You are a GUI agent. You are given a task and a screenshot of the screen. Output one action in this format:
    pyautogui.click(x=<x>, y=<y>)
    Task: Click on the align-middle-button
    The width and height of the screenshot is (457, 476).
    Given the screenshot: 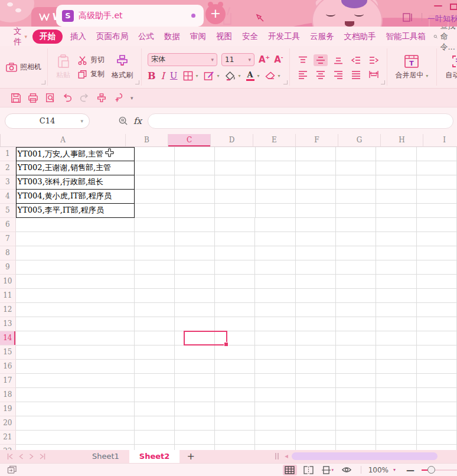 What is the action you would take?
    pyautogui.click(x=321, y=60)
    